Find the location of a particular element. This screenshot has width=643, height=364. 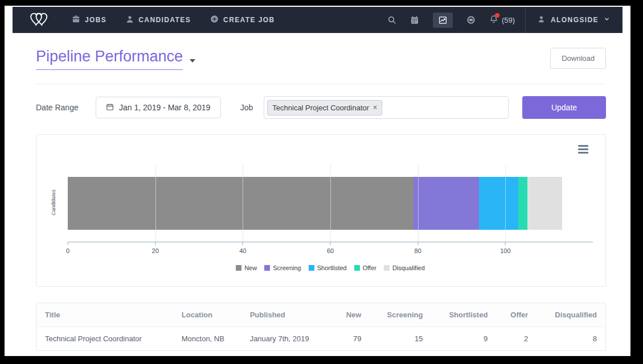

chevron-down-icon is located at coordinates (607, 20).